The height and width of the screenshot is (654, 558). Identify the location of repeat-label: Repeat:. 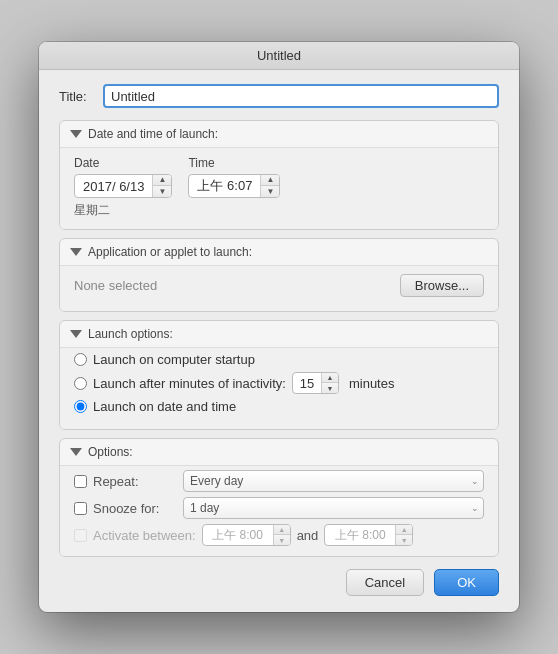
(138, 482).